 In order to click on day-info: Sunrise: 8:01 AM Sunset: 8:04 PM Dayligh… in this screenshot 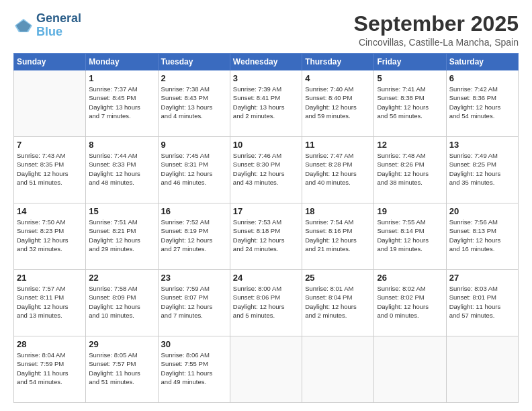, I will do `click(338, 302)`.